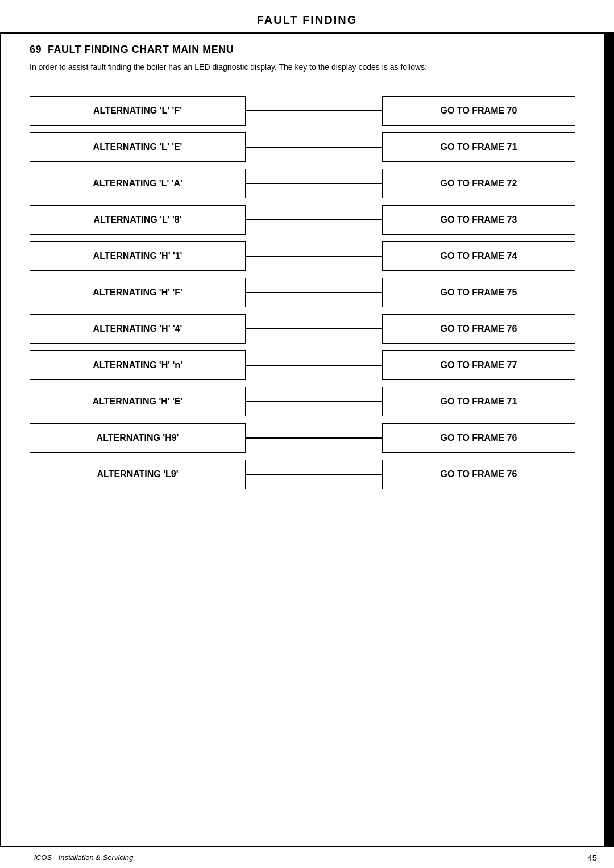 This screenshot has height=868, width=614. Describe the element at coordinates (479, 183) in the screenshot. I see `right-label: GO TO FRAME 72` at that location.